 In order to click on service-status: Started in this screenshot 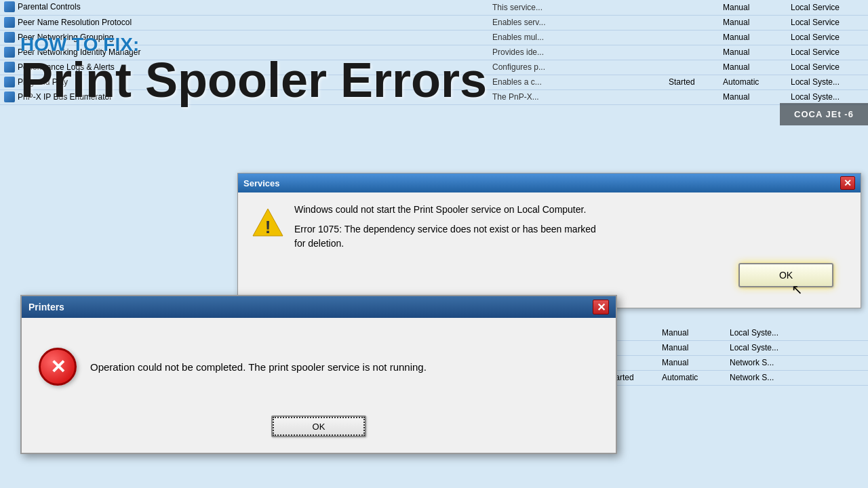, I will do `click(692, 82)`.